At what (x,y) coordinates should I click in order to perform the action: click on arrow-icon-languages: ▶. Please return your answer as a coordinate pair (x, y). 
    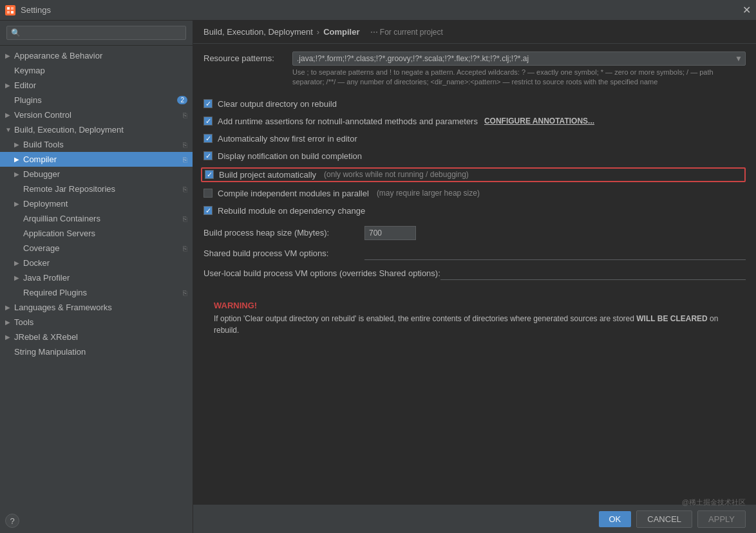
    Looking at the image, I should click on (10, 308).